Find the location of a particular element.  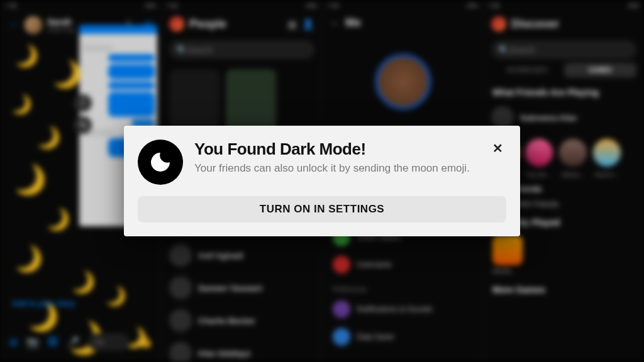

contact-row: Asif Aghadi is located at coordinates (242, 255).